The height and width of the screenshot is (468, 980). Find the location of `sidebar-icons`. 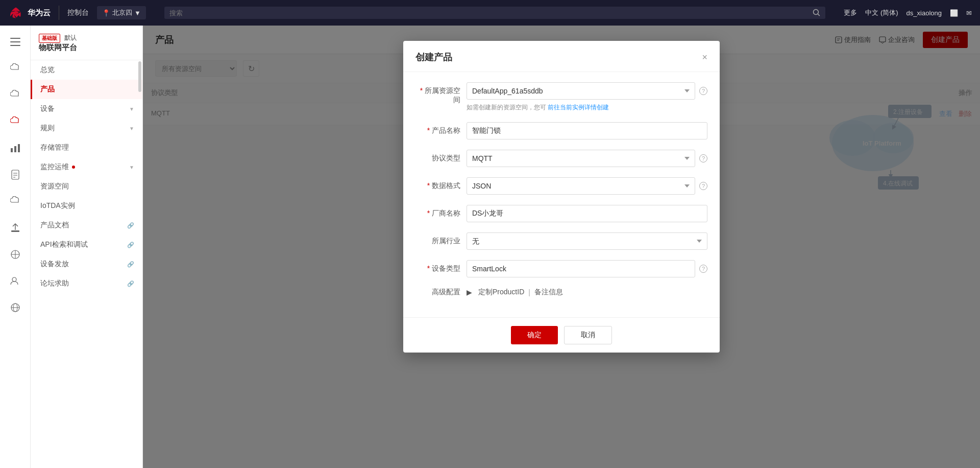

sidebar-icons is located at coordinates (15, 247).